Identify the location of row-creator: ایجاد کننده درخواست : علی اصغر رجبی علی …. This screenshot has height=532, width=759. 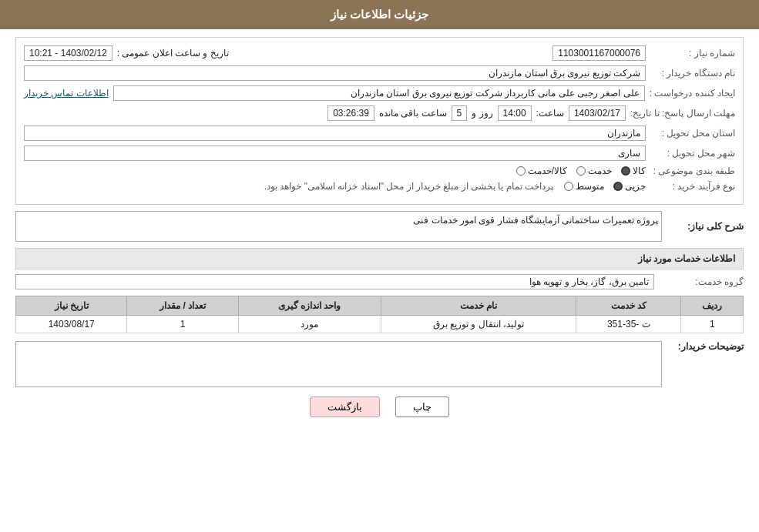
(379, 93).